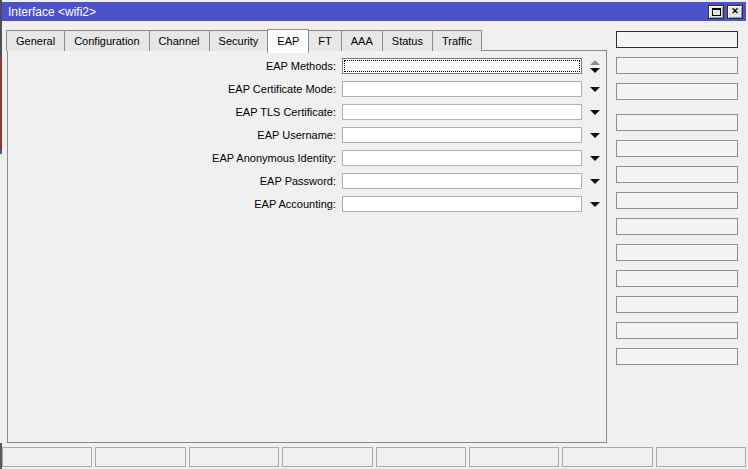 This screenshot has width=748, height=469. Describe the element at coordinates (595, 66) in the screenshot. I see `spinner-control` at that location.